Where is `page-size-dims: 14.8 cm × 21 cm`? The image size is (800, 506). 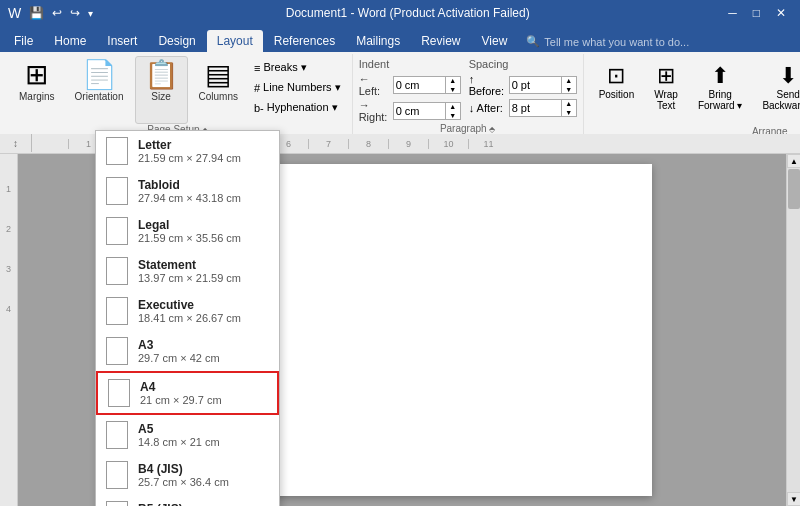 page-size-dims: 14.8 cm × 21 cm is located at coordinates (179, 442).